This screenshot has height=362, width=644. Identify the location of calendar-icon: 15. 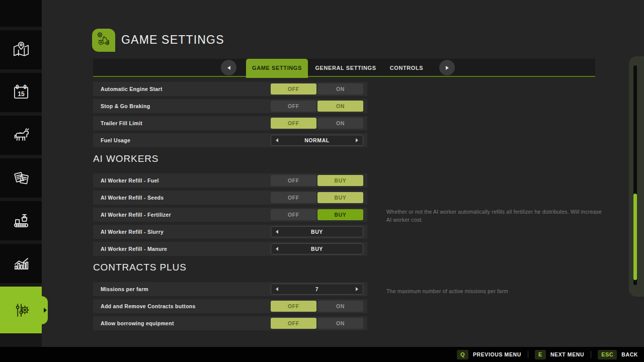
(21, 93).